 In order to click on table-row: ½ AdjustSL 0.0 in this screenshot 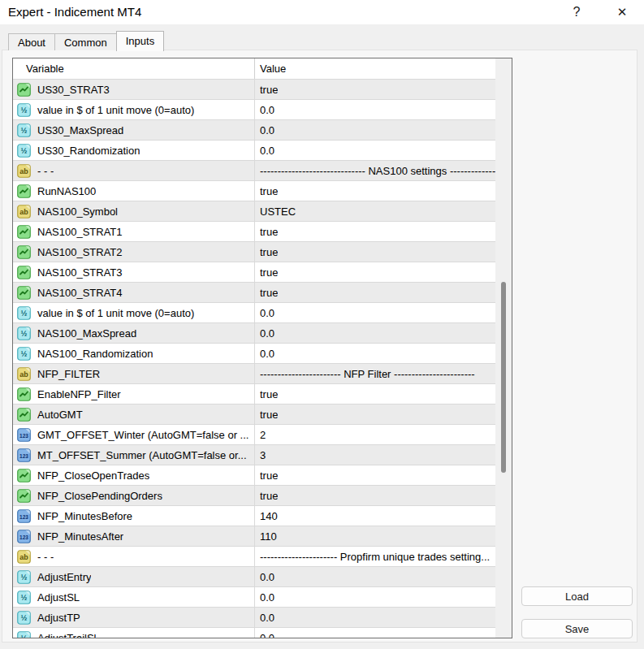, I will do `click(254, 598)`.